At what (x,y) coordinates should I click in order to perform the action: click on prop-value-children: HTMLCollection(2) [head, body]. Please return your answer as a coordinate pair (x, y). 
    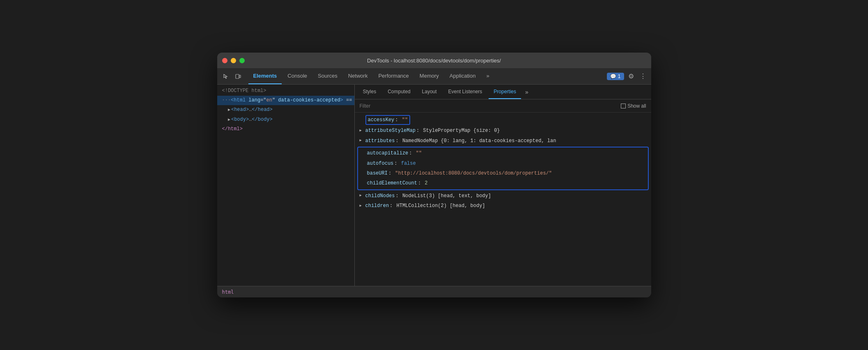
    Looking at the image, I should click on (439, 206).